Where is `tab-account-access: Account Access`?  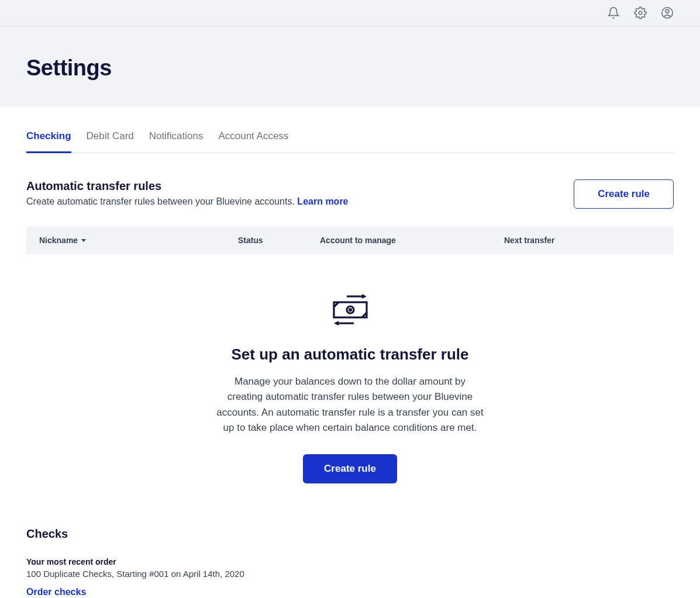 tab-account-access: Account Access is located at coordinates (253, 141).